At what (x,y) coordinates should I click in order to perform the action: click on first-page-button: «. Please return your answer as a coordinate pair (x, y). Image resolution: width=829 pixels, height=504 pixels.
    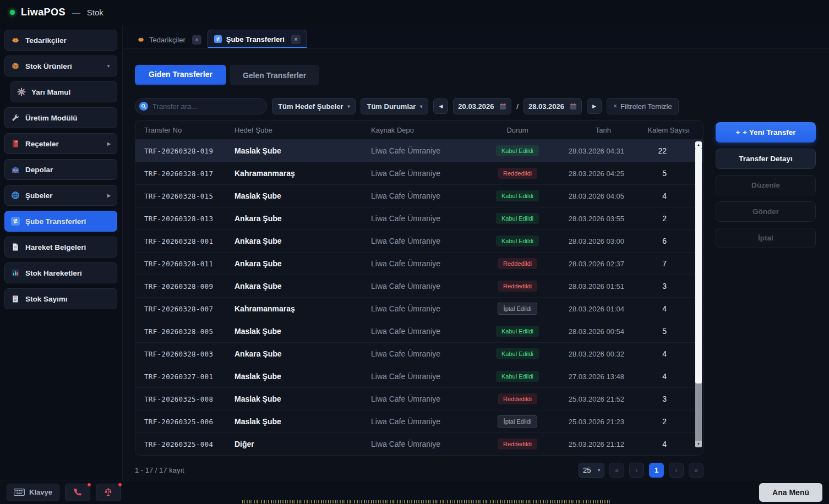
    Looking at the image, I should click on (617, 470).